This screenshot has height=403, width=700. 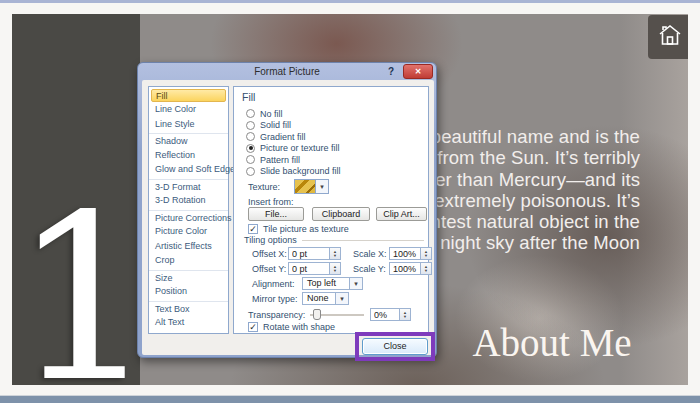 What do you see at coordinates (309, 268) in the screenshot?
I see `offset-y-input` at bounding box center [309, 268].